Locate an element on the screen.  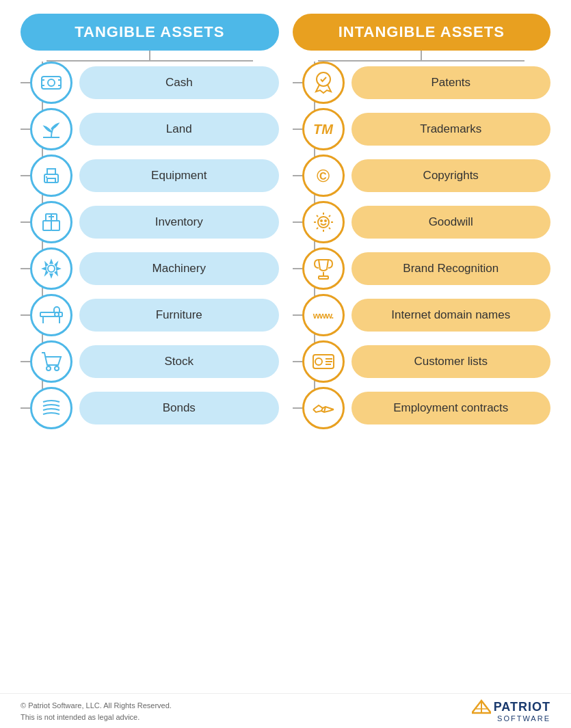
list-item: Employment contracts is located at coordinates (422, 408).